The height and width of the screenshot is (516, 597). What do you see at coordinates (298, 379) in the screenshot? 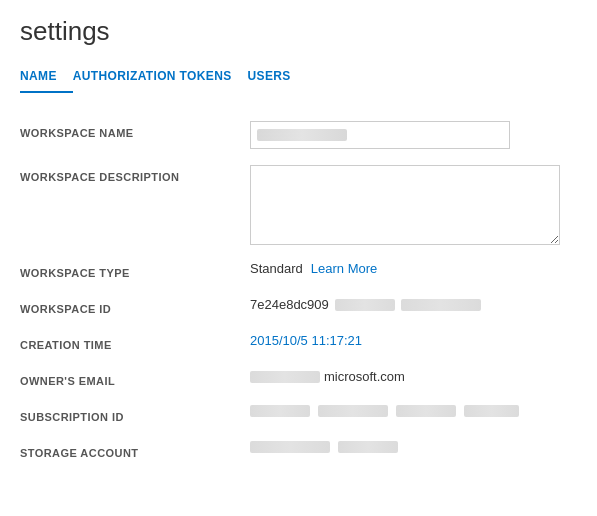
I see `owners-email-row: OWNER'S EMAIL microsoft.com` at bounding box center [298, 379].